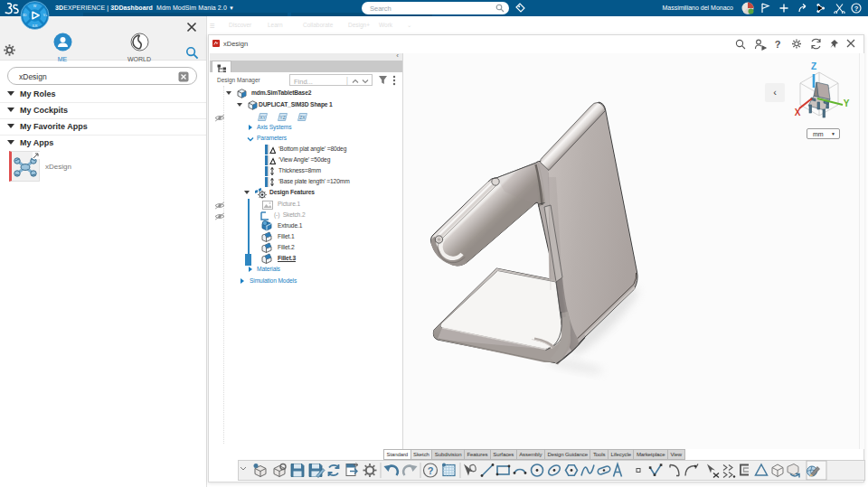  Describe the element at coordinates (25, 15) in the screenshot. I see `svg-text: 3D` at that location.